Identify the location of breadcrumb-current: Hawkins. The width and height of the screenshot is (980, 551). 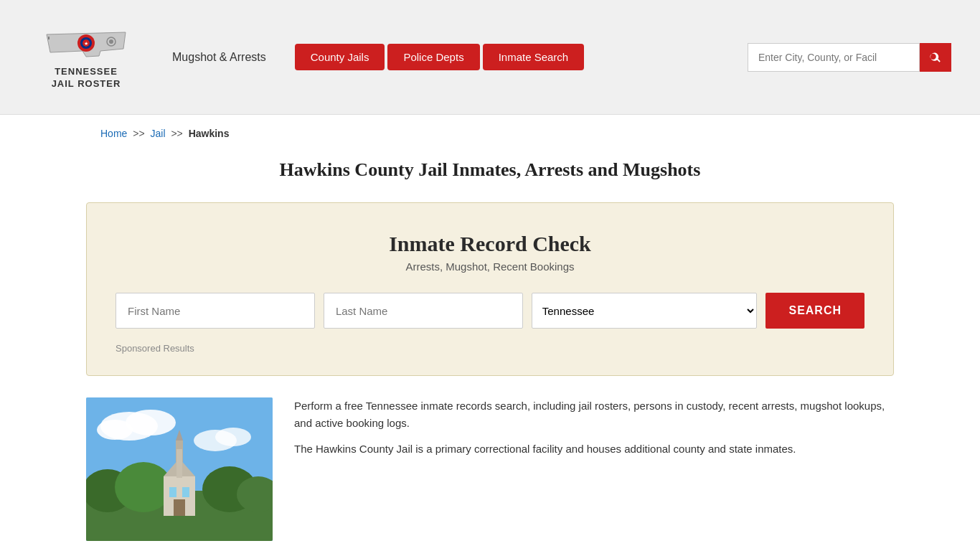
(209, 133).